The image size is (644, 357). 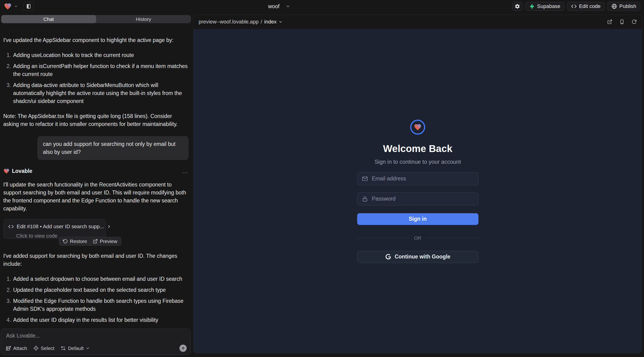 What do you see at coordinates (16, 6) in the screenshot?
I see `workspace-chevron-down-icon` at bounding box center [16, 6].